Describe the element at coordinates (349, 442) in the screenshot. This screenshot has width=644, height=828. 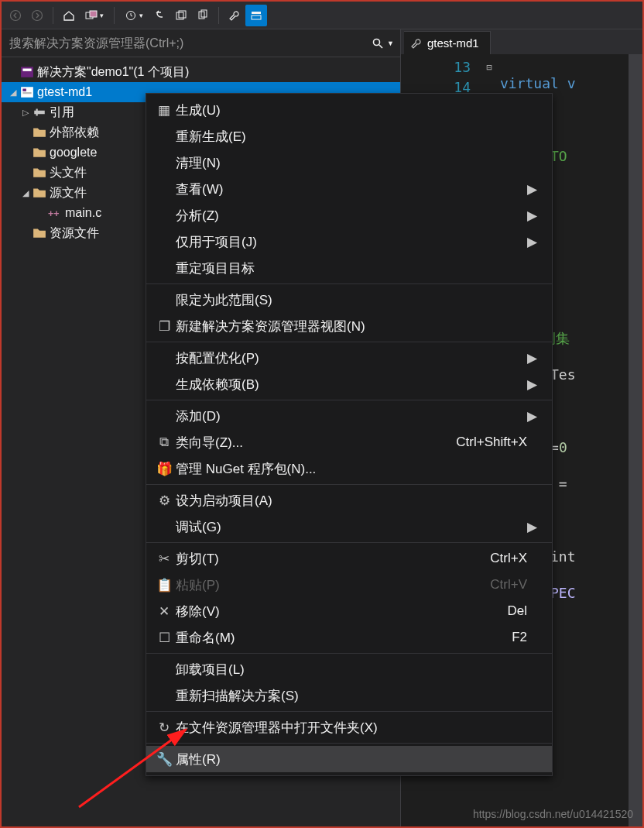
I see `menu-class-wizard: ⧉类向导(Z)...Ctrl+Shift+X` at that location.